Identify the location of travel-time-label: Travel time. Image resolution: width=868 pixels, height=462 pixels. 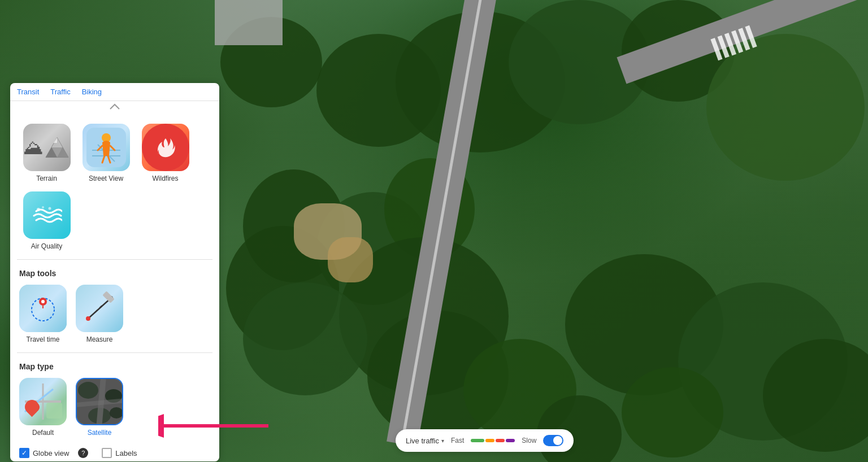
(43, 339).